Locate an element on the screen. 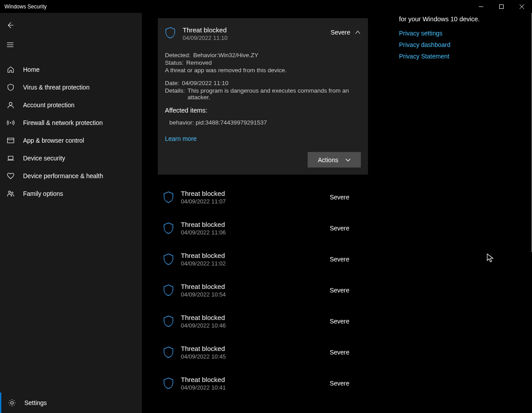  learn-more-link: Learn more is located at coordinates (181, 139).